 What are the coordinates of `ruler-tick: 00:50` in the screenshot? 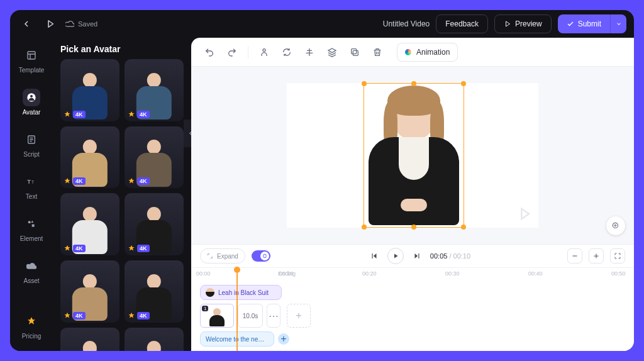 It's located at (619, 274).